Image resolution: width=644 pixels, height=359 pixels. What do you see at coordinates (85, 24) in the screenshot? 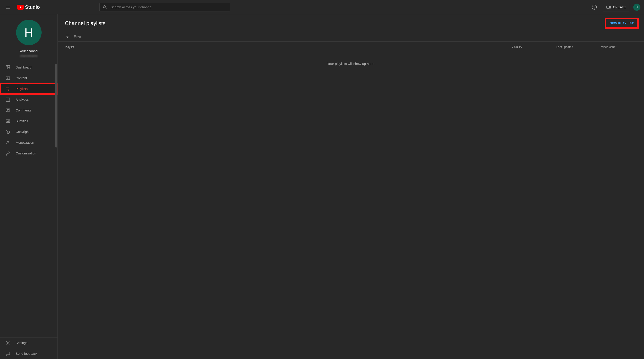
I see `page-title: Channel playlists` at bounding box center [85, 24].